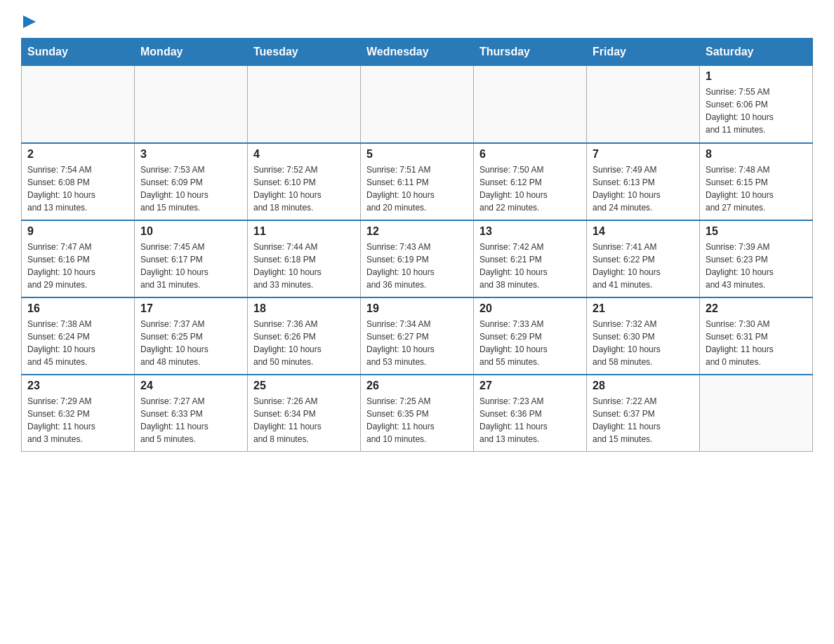 The image size is (834, 644). Describe the element at coordinates (417, 413) in the screenshot. I see `calendar-cell: 26Sunrise: 7:25 AM Sunset: 6:35 PM Dayli…` at that location.